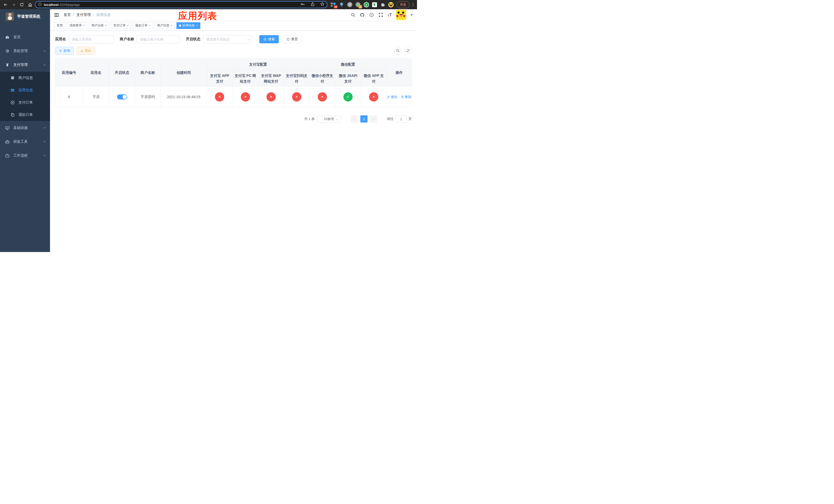  Describe the element at coordinates (348, 65) in the screenshot. I see `col-group-wechat: 微信配置` at that location.